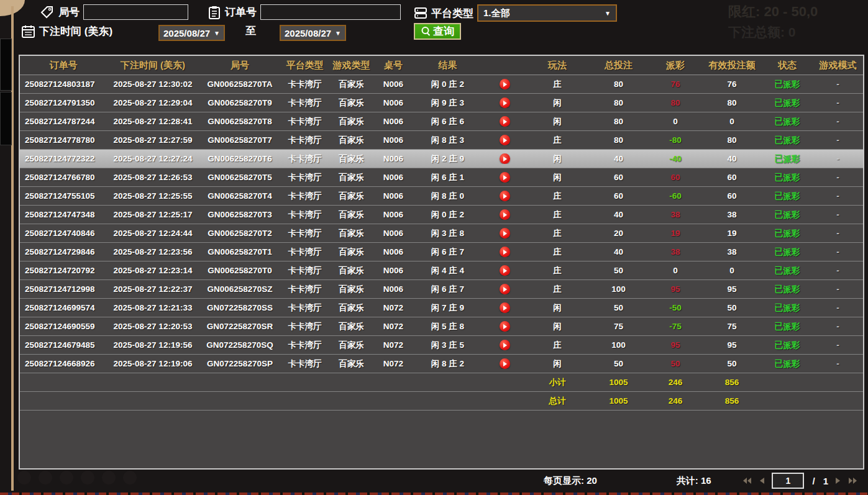 This screenshot has width=868, height=495. Describe the element at coordinates (619, 66) in the screenshot. I see `column-header: 总投注` at that location.